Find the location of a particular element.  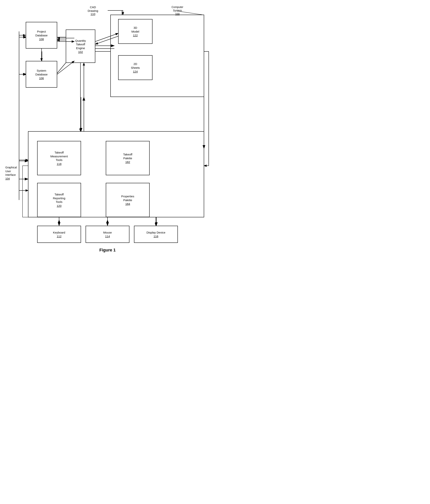

quantity-takeoff-label: QuantityTakeoffEngine is located at coordinates (81, 45).